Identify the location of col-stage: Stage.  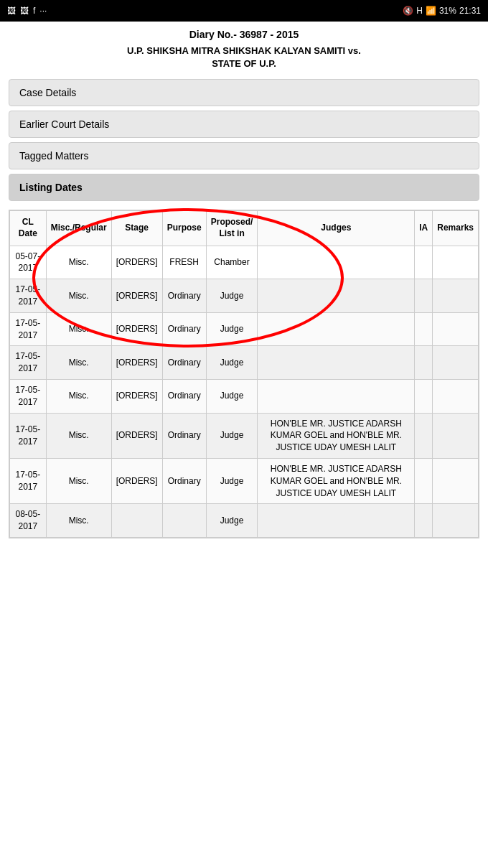
(136, 228).